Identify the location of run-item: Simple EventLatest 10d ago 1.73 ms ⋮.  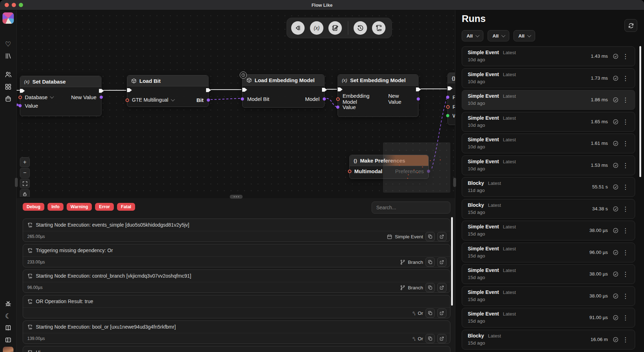
(548, 78).